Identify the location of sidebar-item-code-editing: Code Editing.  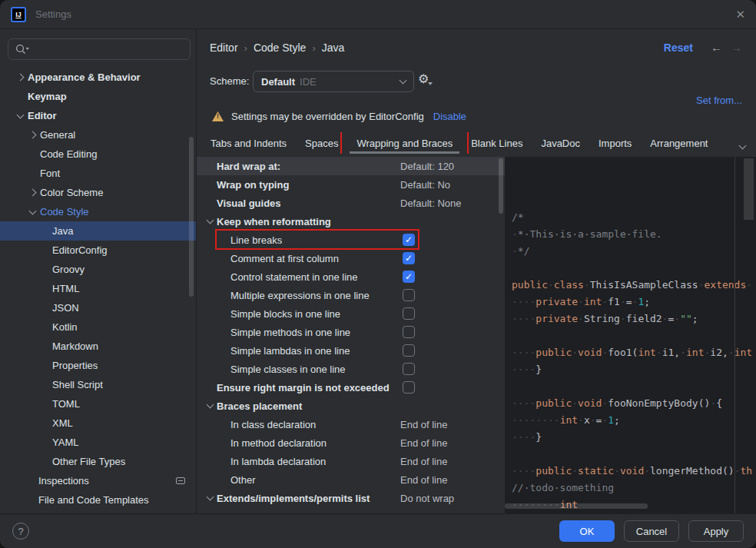
(98, 154).